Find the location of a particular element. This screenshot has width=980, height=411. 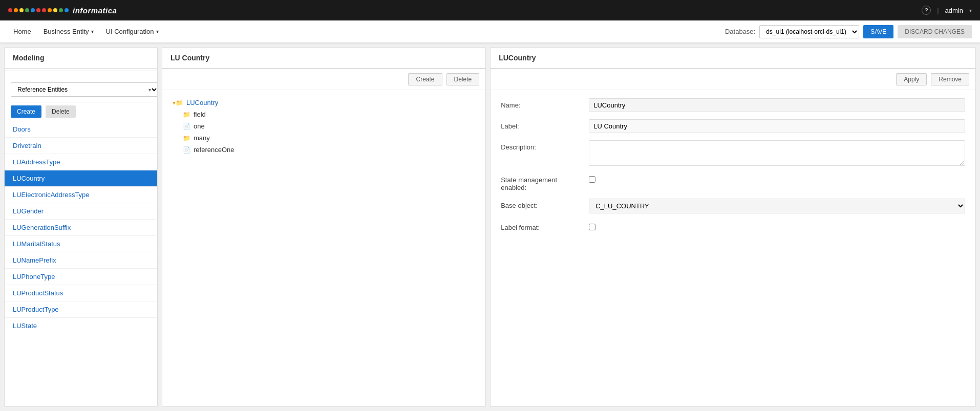

base-object-select: C_LU_COUNTRY is located at coordinates (777, 206).